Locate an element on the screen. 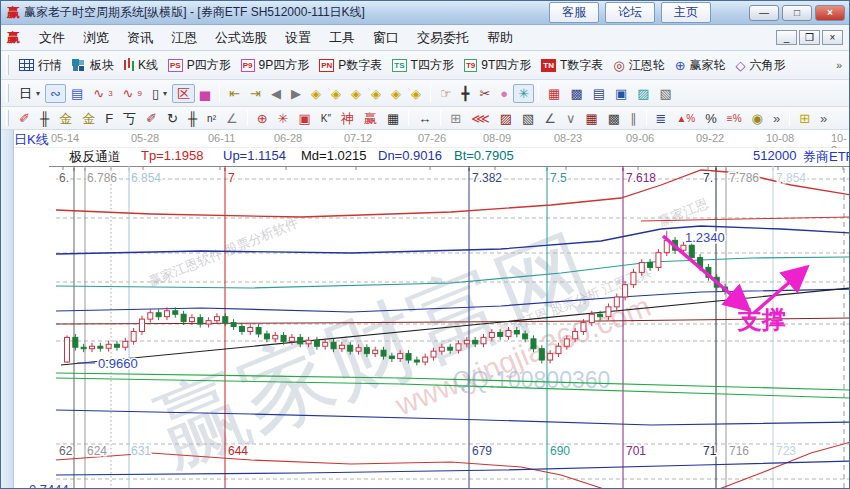 The height and width of the screenshot is (489, 850). tb3-stats: ≣ is located at coordinates (662, 118).